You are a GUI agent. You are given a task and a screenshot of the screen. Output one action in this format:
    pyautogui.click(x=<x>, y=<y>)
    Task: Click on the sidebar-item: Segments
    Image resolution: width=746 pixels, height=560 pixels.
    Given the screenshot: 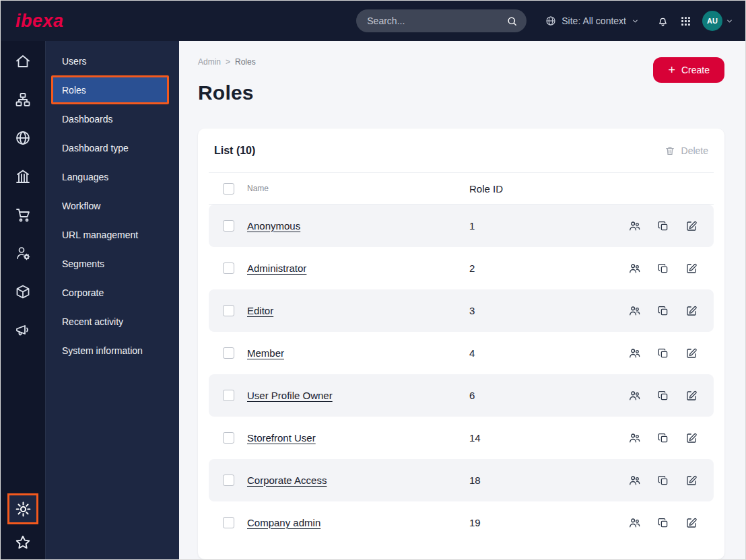 What is the action you would take?
    pyautogui.click(x=112, y=264)
    